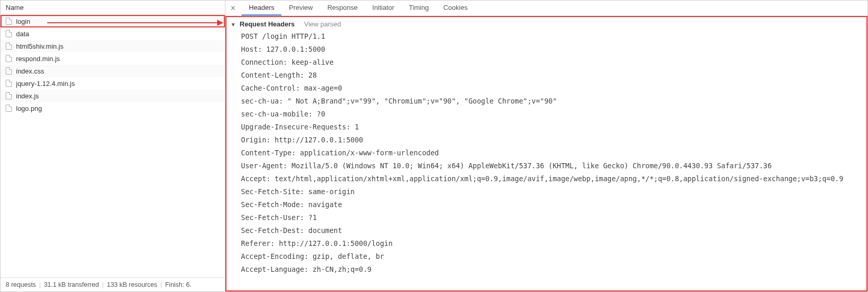 The height and width of the screenshot is (292, 868). I want to click on status-resources: 133 kB resources, so click(132, 285).